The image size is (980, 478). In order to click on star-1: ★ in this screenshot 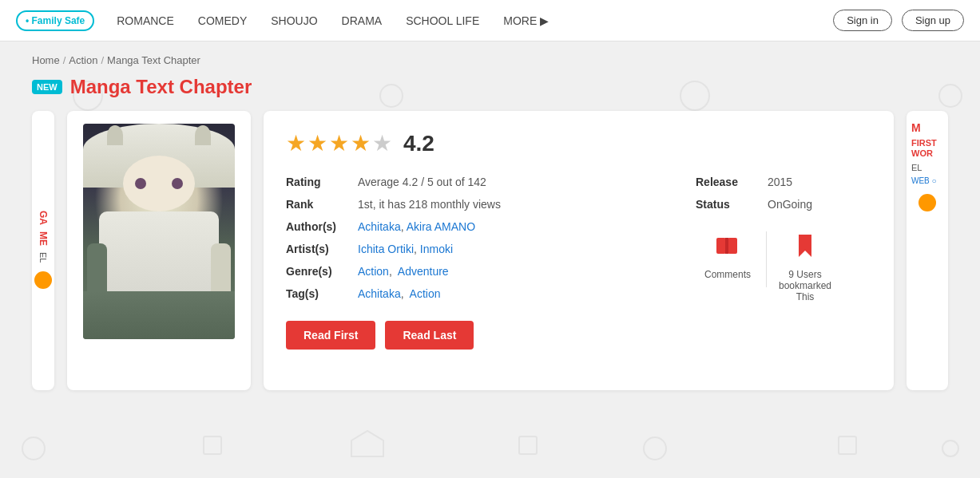, I will do `click(296, 144)`.